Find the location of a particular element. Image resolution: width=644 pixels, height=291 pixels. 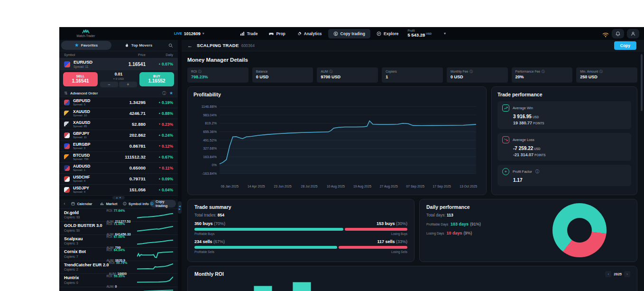

bottom-tab-copy-trading: Copy trading is located at coordinates (163, 204).